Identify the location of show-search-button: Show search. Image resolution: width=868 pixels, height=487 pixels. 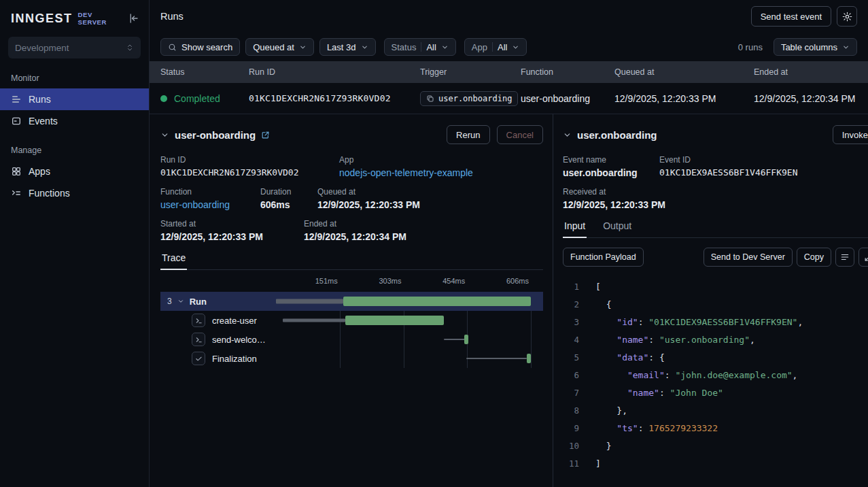
(200, 47).